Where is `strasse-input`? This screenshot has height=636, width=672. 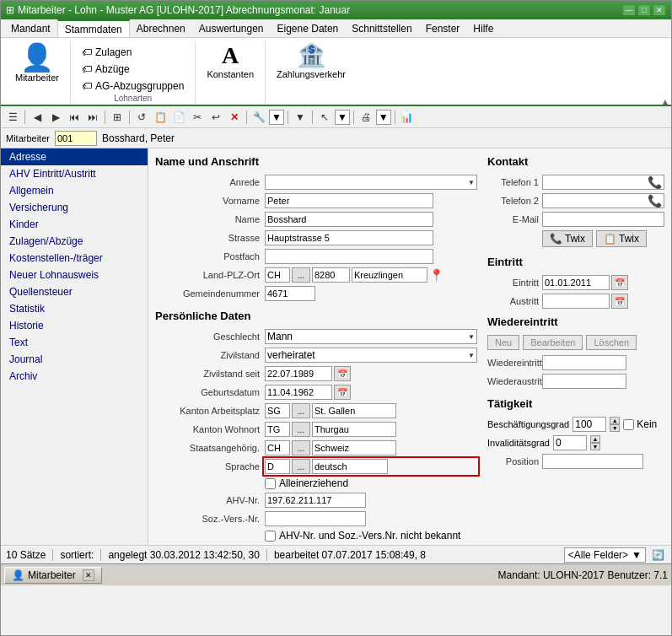 strasse-input is located at coordinates (349, 238).